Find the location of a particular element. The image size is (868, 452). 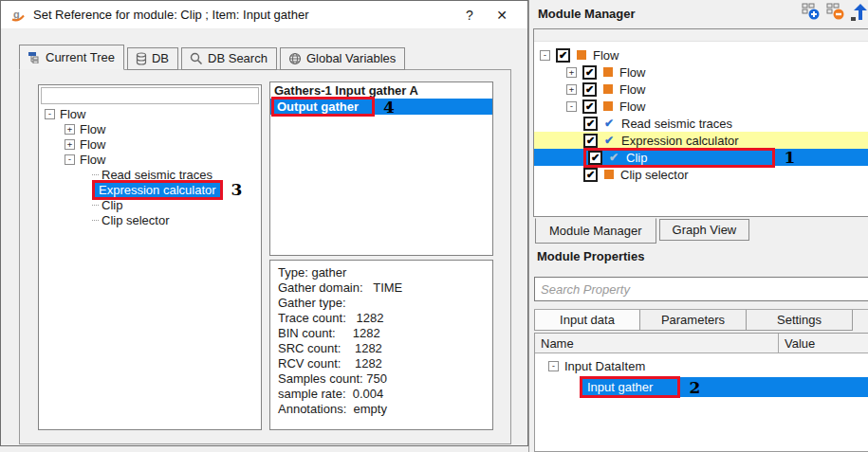

tree-row-label-selected: Expression calculator is located at coordinates (157, 190).